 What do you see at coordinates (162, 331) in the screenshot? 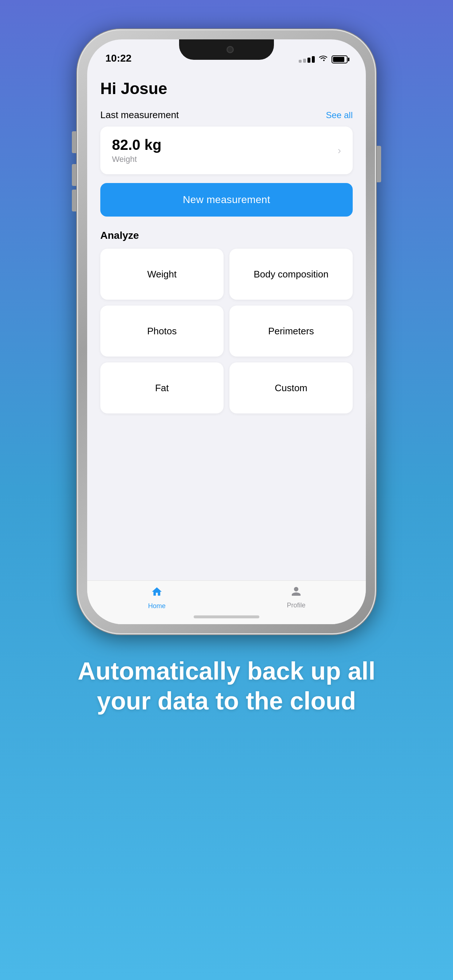
I see `analyze-card-photos-label: Photos` at bounding box center [162, 331].